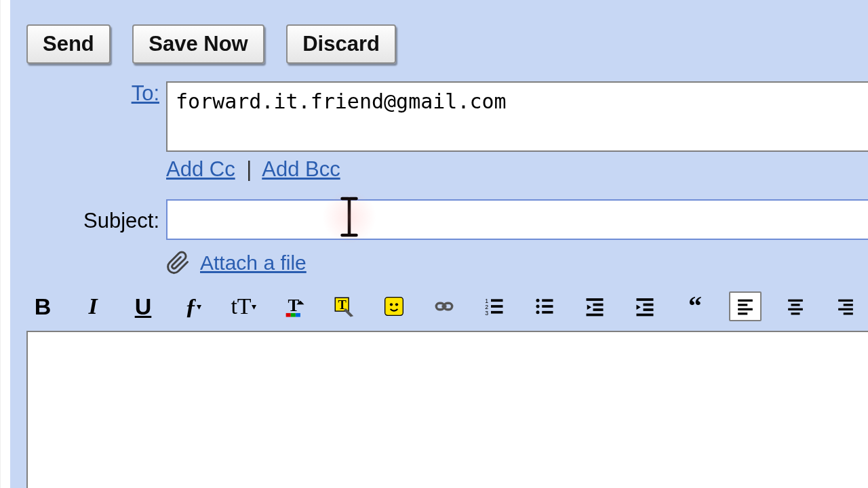 This screenshot has height=488, width=868. I want to click on quote-button: “, so click(695, 306).